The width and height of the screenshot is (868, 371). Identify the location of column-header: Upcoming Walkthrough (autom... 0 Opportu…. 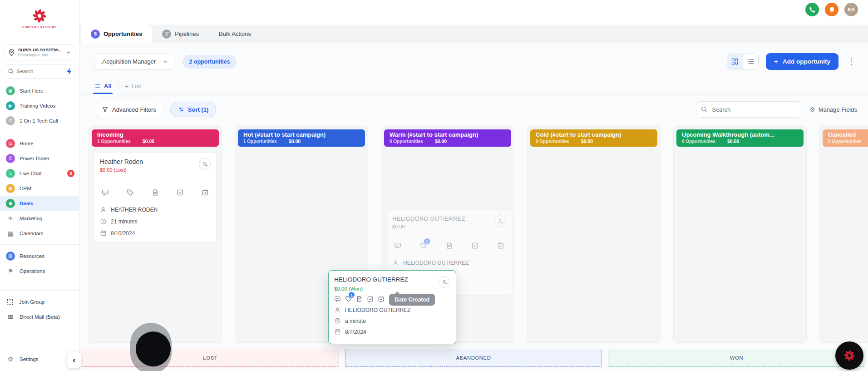
(740, 138).